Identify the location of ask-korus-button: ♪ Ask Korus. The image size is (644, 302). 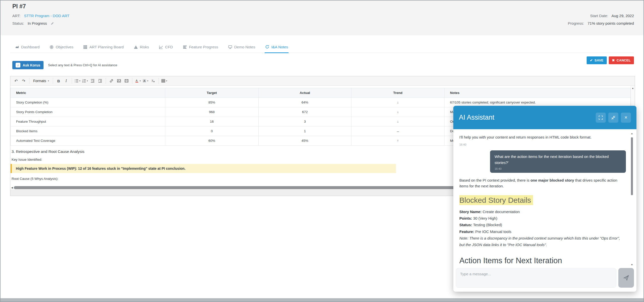
(28, 65).